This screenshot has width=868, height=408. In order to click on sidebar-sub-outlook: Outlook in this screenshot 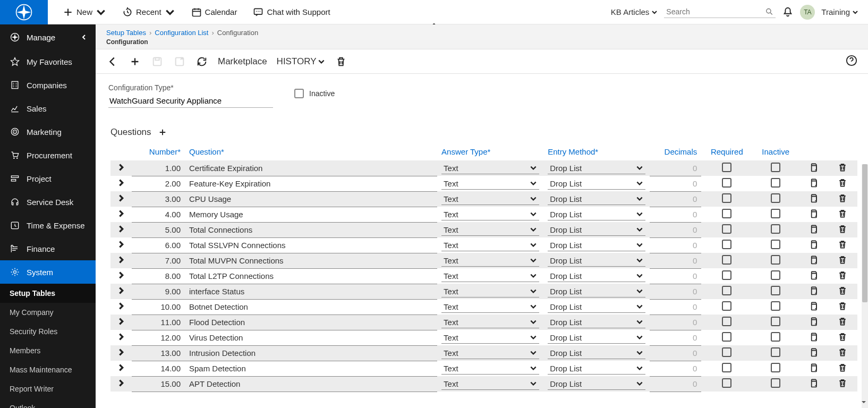, I will do `click(48, 403)`.